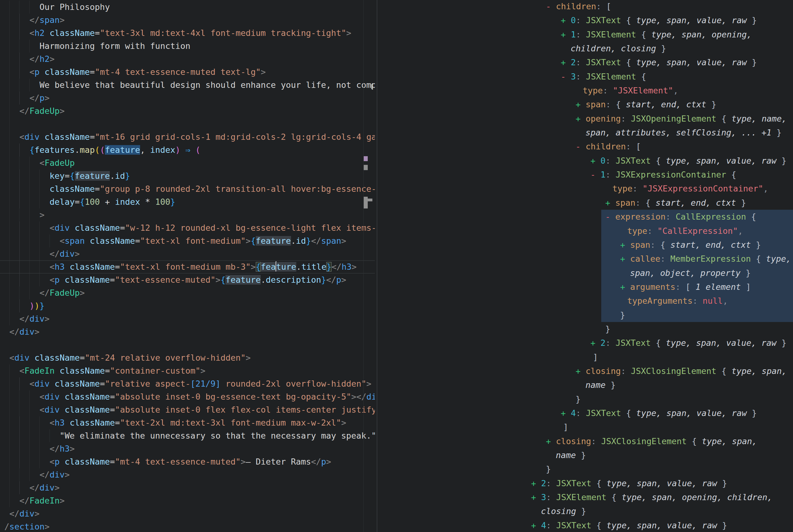 This screenshot has width=793, height=532. Describe the element at coordinates (585, 287) in the screenshot. I see `ast-row: + arguments: [ 1 element ]` at that location.